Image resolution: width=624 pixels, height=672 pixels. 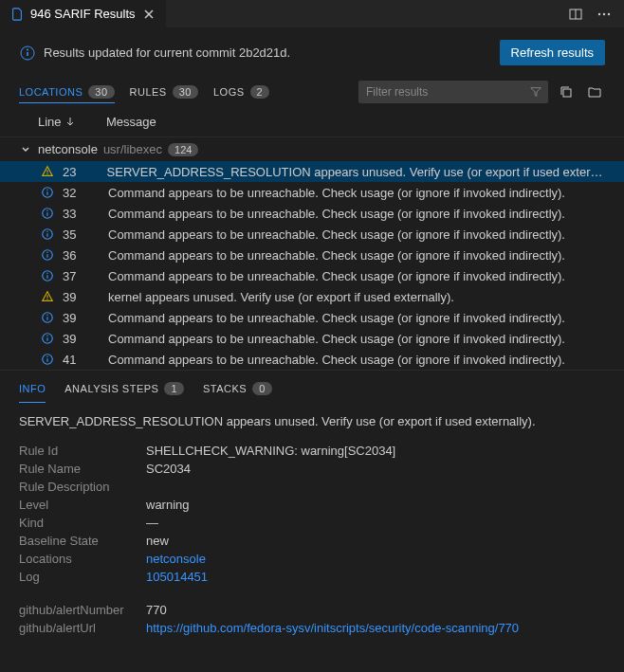 What do you see at coordinates (68, 150) in the screenshot?
I see `group-title: netconsole` at bounding box center [68, 150].